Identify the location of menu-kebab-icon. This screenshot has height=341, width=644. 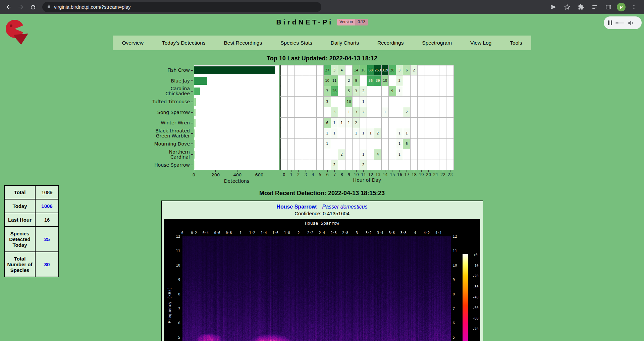
(634, 7).